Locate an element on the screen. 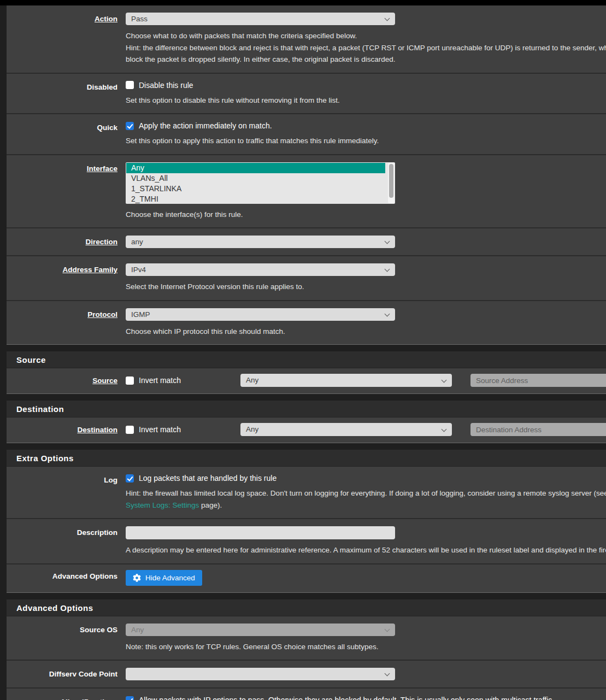 The image size is (606, 700). disable-rule-checkbox-label: Disable this rule is located at coordinates (166, 85).